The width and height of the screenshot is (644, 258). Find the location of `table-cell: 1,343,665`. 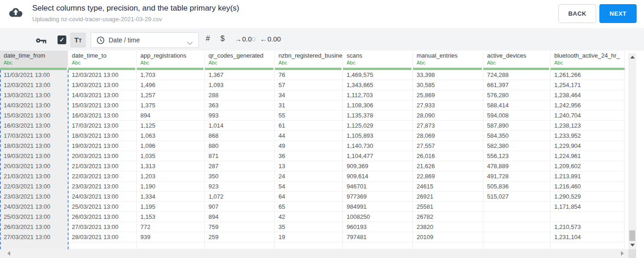

table-cell: 1,343,665 is located at coordinates (378, 85).